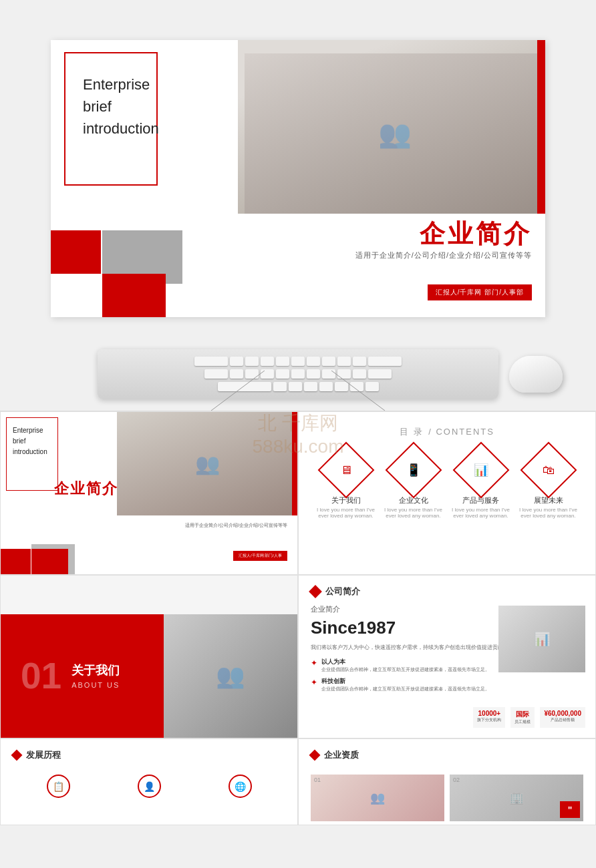 The image size is (596, 868). I want to click on toc-title: 目 录, so click(412, 431).